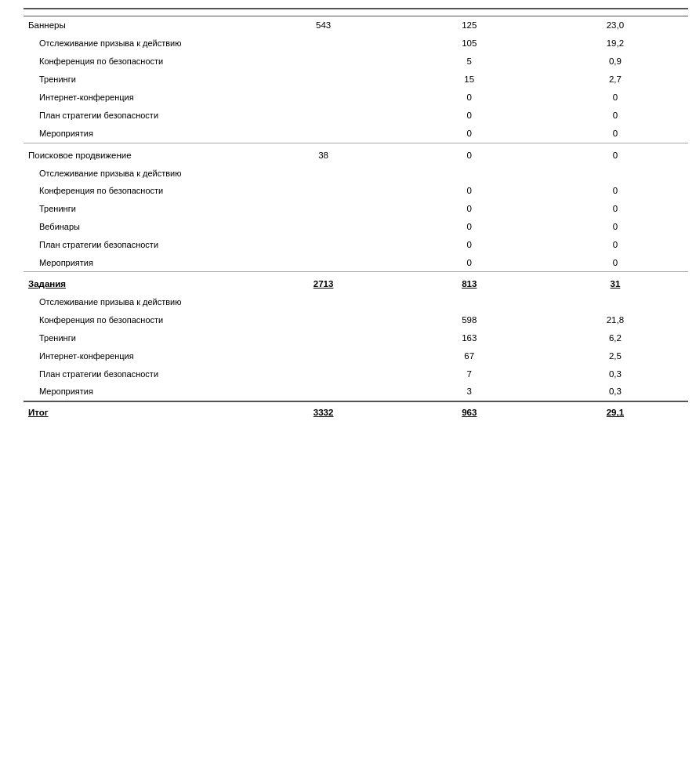 The image size is (696, 784). Describe the element at coordinates (615, 339) in the screenshot. I see `row-ratio: 6,2` at that location.